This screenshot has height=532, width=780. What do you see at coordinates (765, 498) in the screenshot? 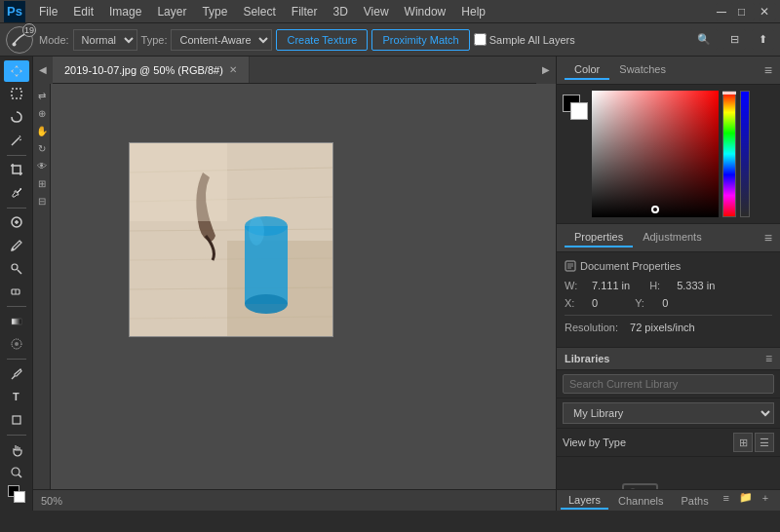
I see `new-layer-btn: +` at bounding box center [765, 498].